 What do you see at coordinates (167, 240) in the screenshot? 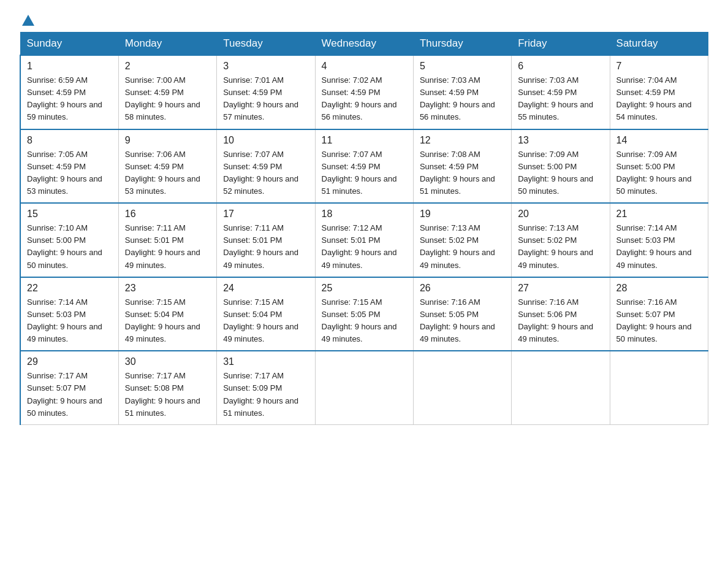
I see `calendar-cell: 16 Sunrise: 7:11 AMSunset: 5:01 PMDaylig…` at bounding box center [167, 240].